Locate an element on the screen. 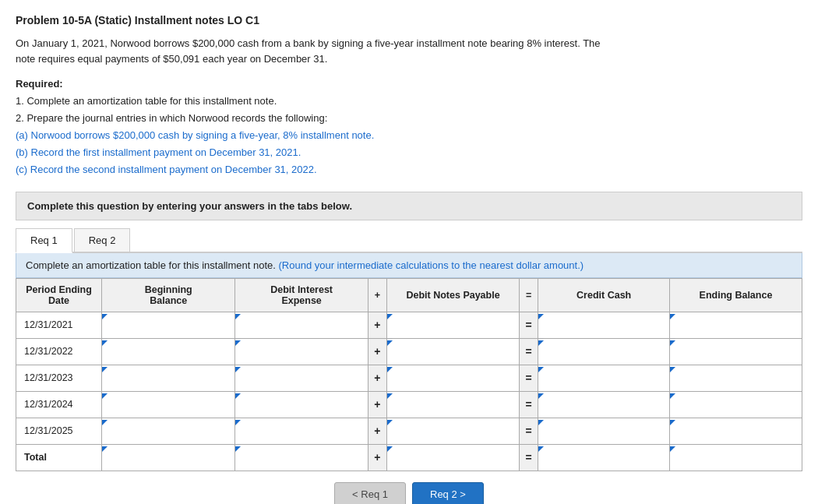 This screenshot has height=504, width=818. next-button: Req 2 > is located at coordinates (448, 493).